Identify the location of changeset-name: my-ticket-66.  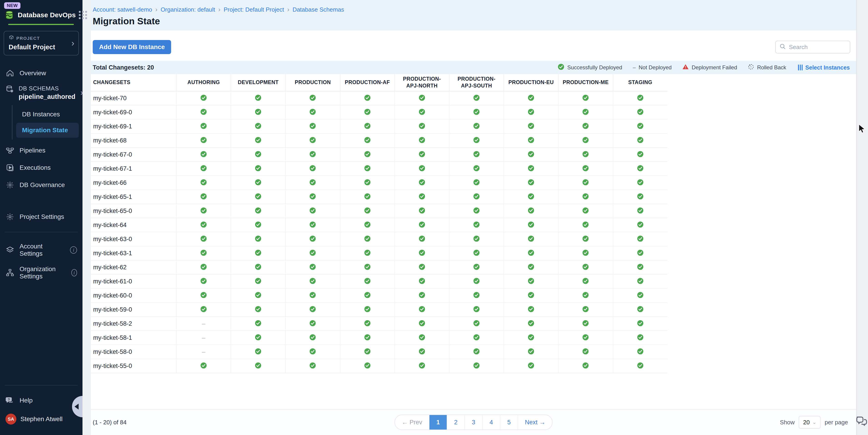
(133, 183).